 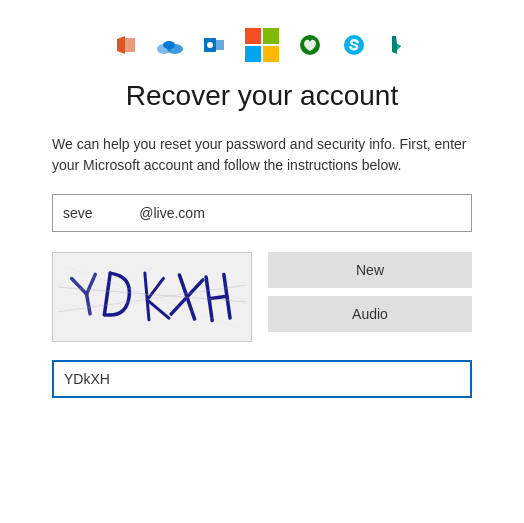 I want to click on xbox-icon, so click(x=310, y=45).